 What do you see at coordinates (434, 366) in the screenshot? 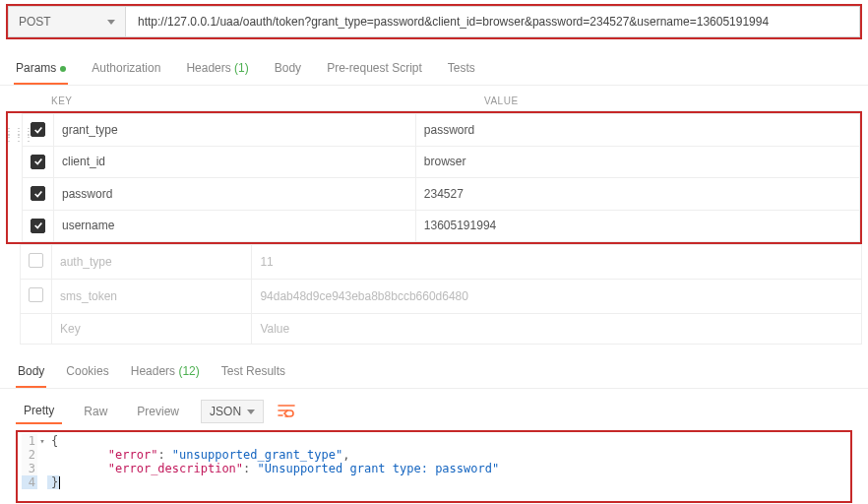
I see `response-tabs: Body Cookies Headers (12) Test Results` at bounding box center [434, 366].